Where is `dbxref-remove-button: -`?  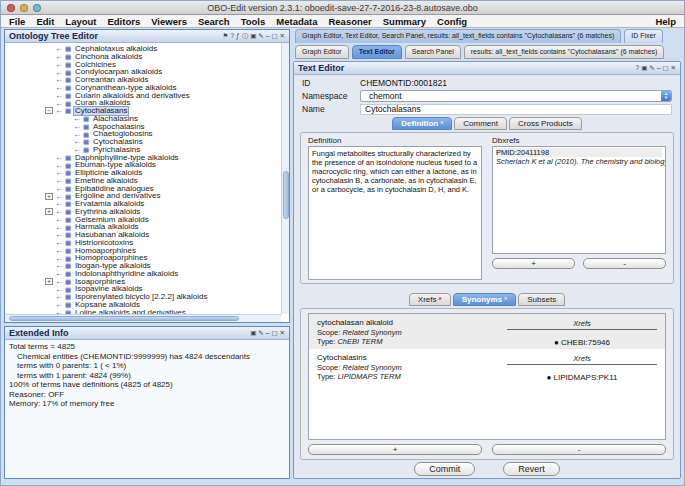
dbxref-remove-button: - is located at coordinates (624, 264).